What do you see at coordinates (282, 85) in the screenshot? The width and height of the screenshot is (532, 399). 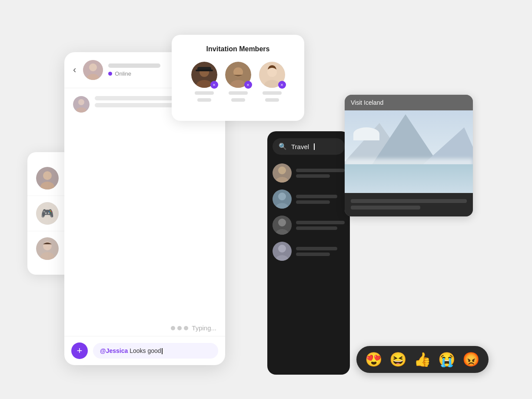 I see `inv-remove-3: ×` at bounding box center [282, 85].